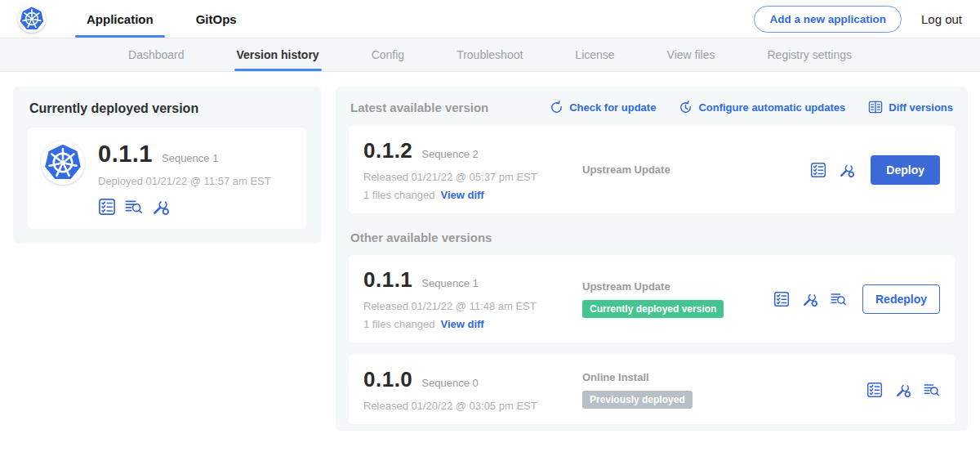 The width and height of the screenshot is (980, 461). Describe the element at coordinates (63, 163) in the screenshot. I see `kubernetes-app-icon` at that location.